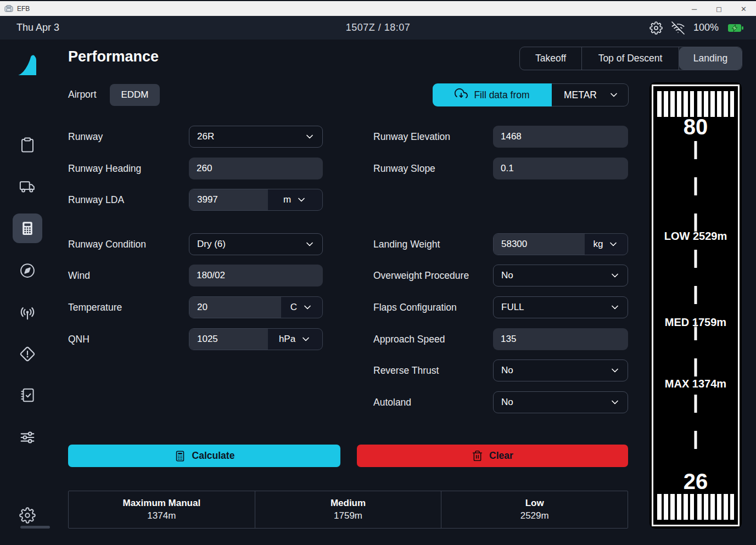 The height and width of the screenshot is (545, 756). What do you see at coordinates (348, 516) in the screenshot?
I see `result-value: 1759m` at bounding box center [348, 516].